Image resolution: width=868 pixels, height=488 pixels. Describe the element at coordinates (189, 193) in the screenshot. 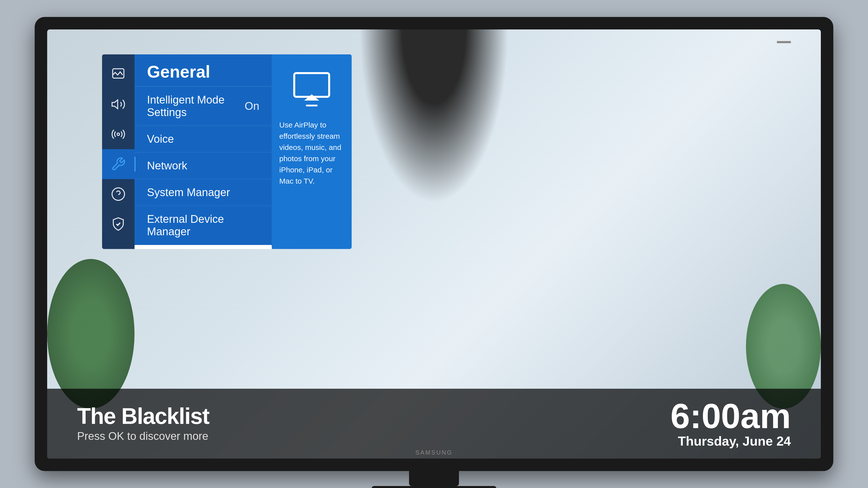

I see `system-manager-label: System Manager` at that location.